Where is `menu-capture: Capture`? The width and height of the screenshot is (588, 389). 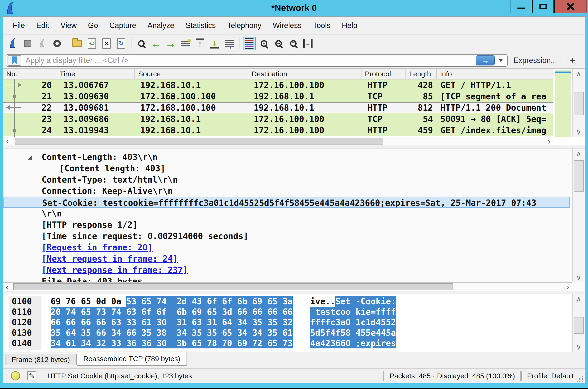
menu-capture: Capture is located at coordinates (123, 25).